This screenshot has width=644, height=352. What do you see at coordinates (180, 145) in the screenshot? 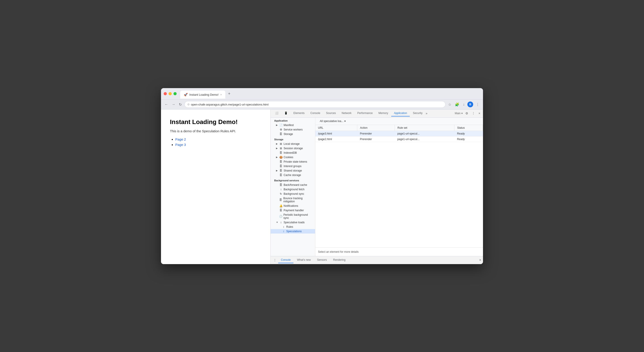
I see `page3-link: Page 3` at bounding box center [180, 145].